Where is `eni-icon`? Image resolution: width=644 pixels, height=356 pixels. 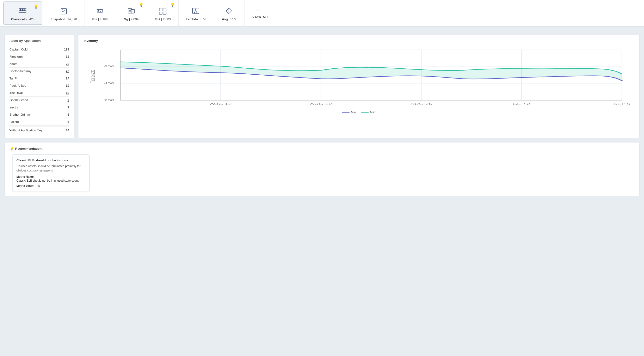 eni-icon is located at coordinates (100, 11).